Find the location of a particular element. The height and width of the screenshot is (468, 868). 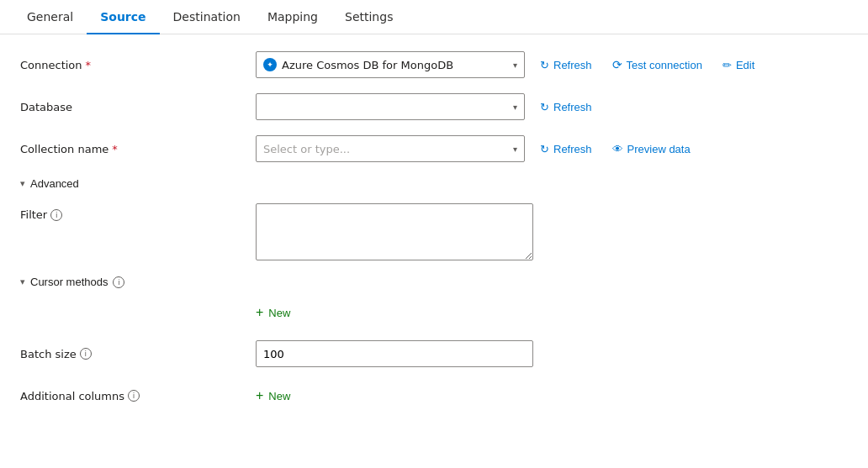

database-refresh-button: ↻ Refresh is located at coordinates (566, 108).